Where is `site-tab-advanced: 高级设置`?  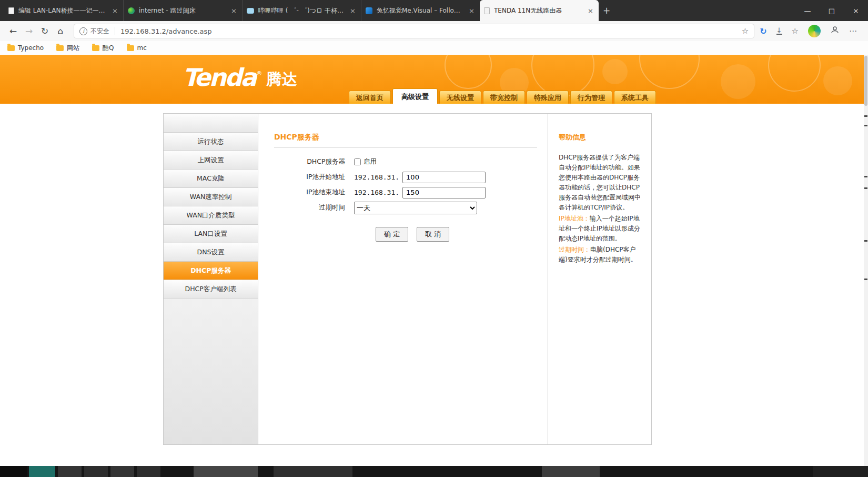 site-tab-advanced: 高级设置 is located at coordinates (415, 96).